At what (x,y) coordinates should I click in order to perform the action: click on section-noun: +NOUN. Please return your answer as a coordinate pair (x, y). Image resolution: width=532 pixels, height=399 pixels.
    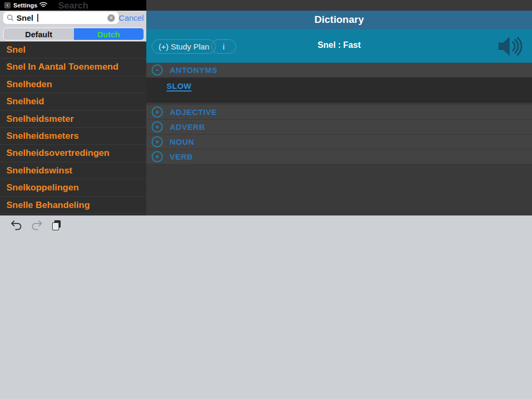
    Looking at the image, I should click on (339, 142).